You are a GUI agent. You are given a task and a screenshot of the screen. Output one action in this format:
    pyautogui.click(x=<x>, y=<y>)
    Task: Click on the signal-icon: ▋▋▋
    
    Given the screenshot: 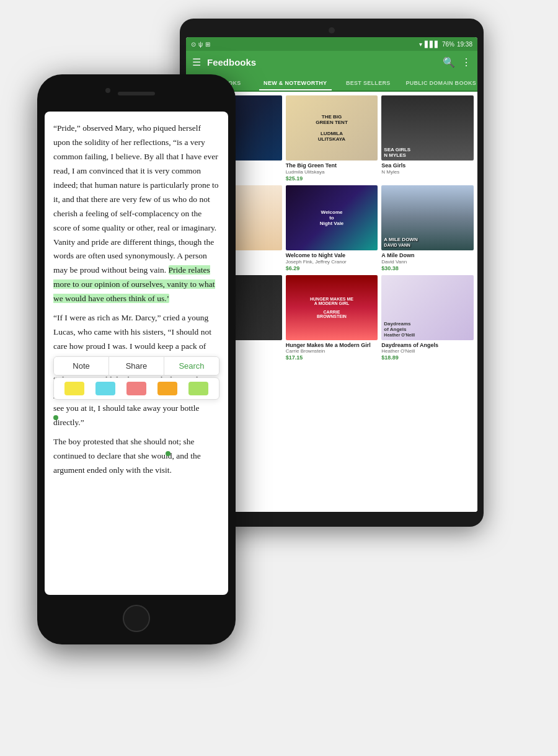 What is the action you would take?
    pyautogui.click(x=432, y=45)
    